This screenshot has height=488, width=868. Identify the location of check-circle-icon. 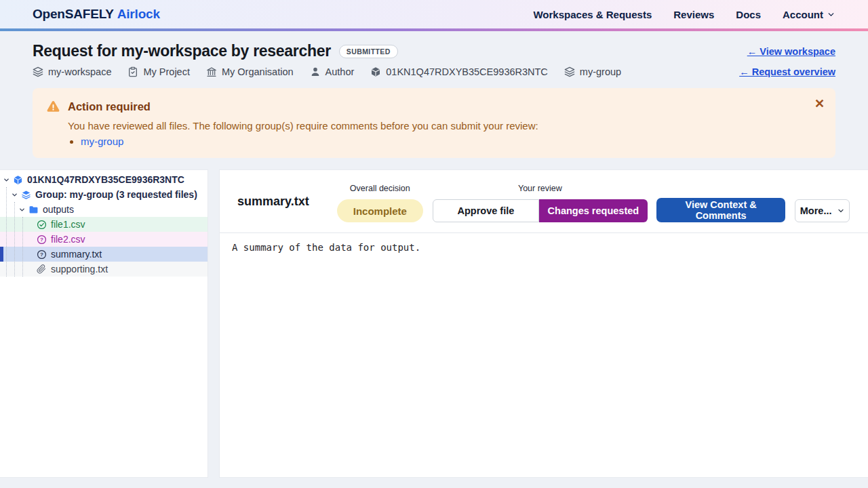
(42, 225).